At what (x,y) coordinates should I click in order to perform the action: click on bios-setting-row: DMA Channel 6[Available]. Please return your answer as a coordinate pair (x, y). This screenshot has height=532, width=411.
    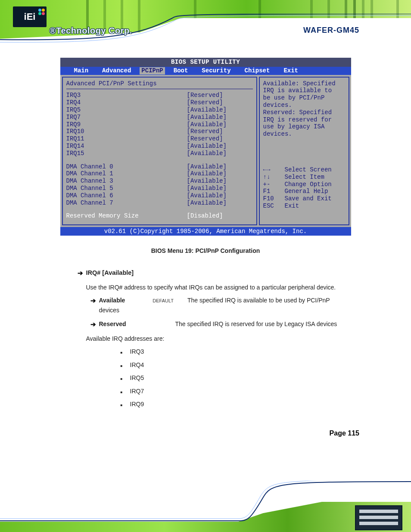
    Looking at the image, I should click on (159, 196).